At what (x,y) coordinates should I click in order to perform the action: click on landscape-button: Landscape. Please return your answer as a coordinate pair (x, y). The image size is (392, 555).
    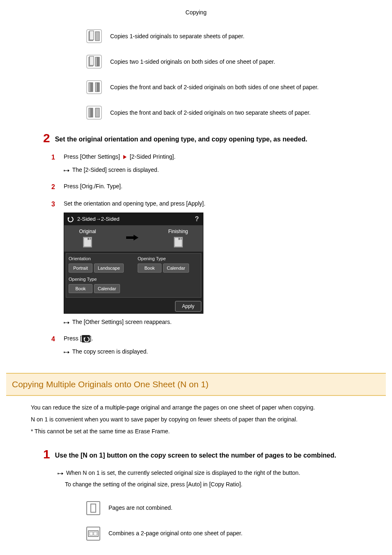
    Looking at the image, I should click on (109, 268).